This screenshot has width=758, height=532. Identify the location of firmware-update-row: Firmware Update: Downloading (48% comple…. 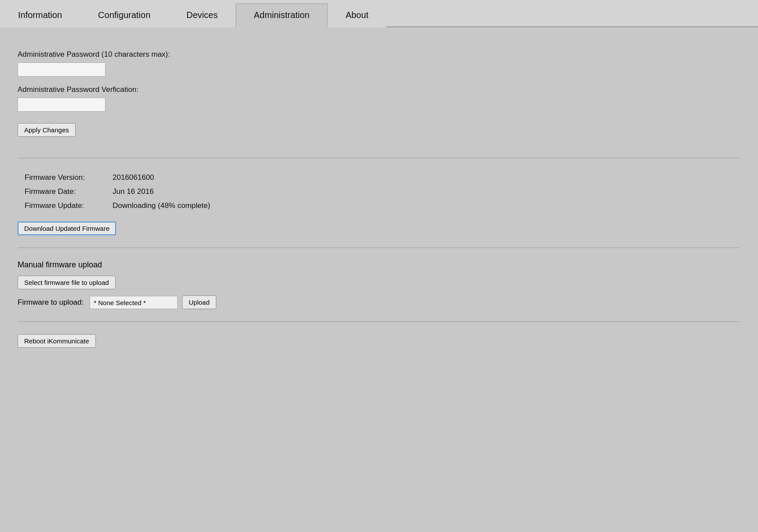
(117, 206).